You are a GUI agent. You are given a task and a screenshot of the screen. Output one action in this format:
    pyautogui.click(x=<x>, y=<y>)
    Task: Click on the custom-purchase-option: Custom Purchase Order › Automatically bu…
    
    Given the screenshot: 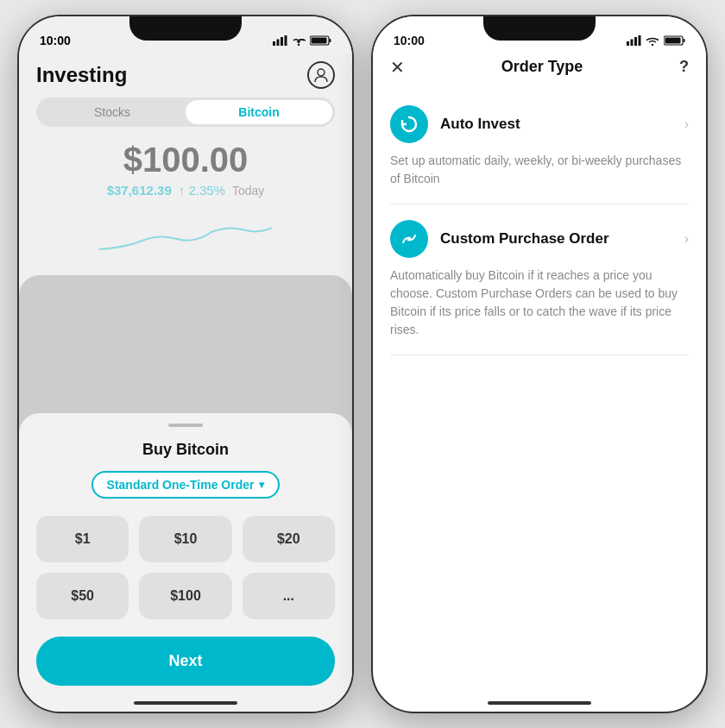 What is the action you would take?
    pyautogui.click(x=539, y=279)
    